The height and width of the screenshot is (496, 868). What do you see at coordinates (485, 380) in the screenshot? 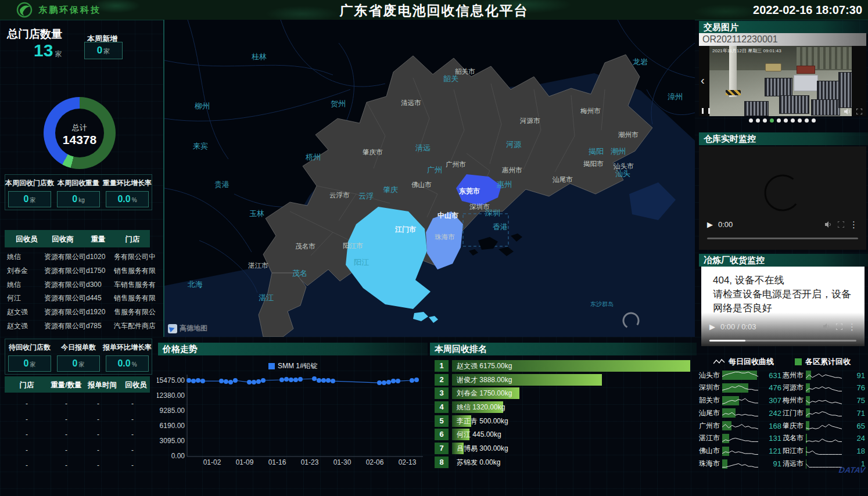
I see `rank-label: 谢俊才 3888.00kg` at bounding box center [485, 380].